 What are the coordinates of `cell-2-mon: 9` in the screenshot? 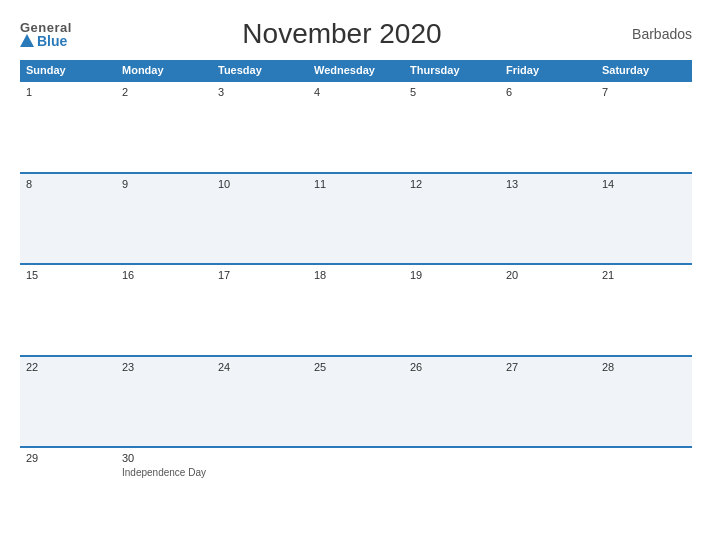 It's located at (164, 219).